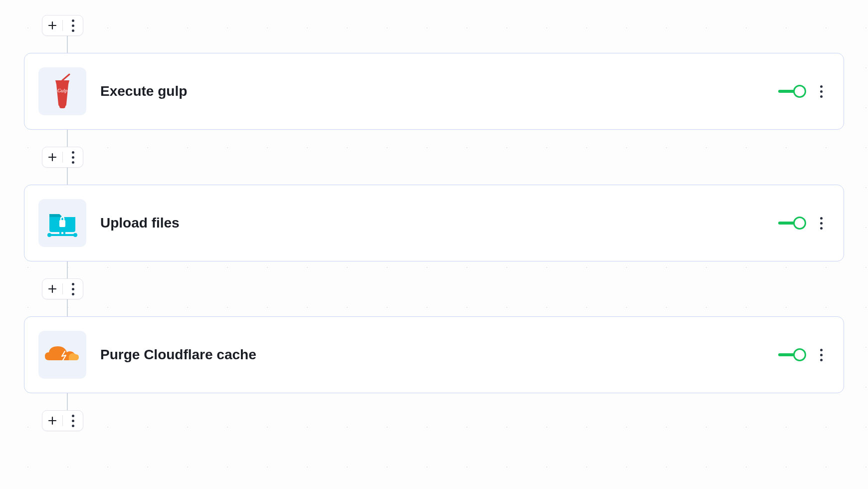  I want to click on step-title: Execute gulp, so click(432, 91).